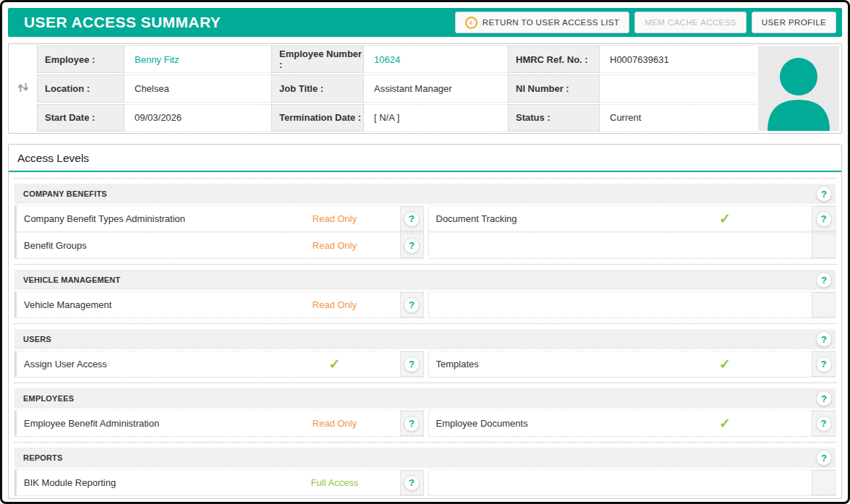 This screenshot has height=504, width=850. Describe the element at coordinates (425, 364) in the screenshot. I see `access-row: Assign User Access✓?Templates✓?` at that location.